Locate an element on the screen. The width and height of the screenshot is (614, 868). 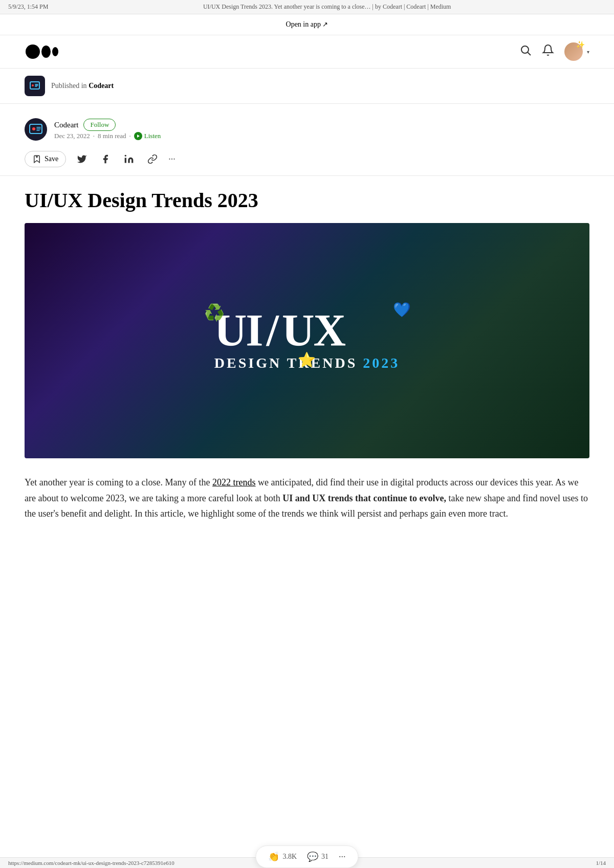
twitter-share-icon is located at coordinates (82, 159).